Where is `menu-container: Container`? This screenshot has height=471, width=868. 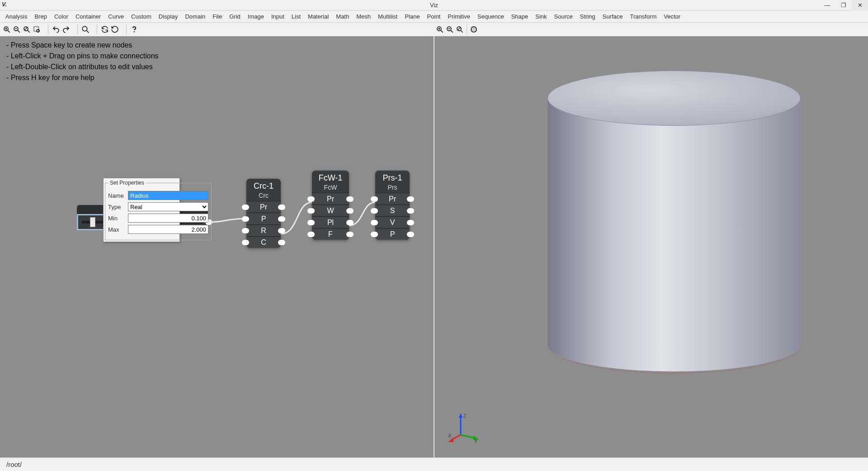
menu-container: Container is located at coordinates (88, 16).